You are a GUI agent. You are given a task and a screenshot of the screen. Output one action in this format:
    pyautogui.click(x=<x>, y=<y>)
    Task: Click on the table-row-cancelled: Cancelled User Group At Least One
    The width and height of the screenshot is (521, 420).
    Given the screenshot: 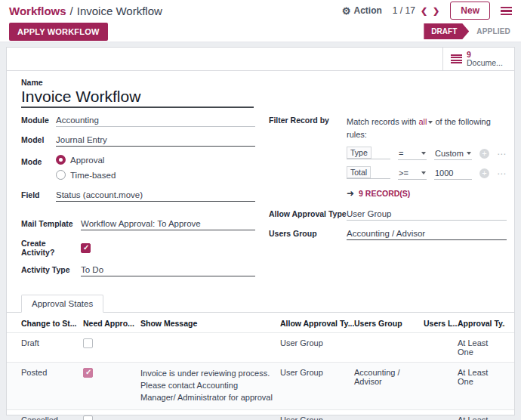 What is the action you would take?
    pyautogui.click(x=260, y=415)
    